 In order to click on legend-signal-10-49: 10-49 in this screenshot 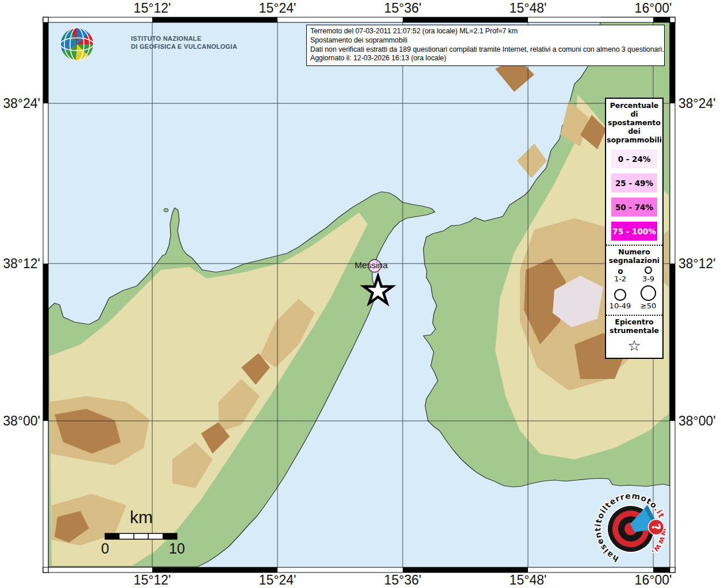, I will do `click(620, 300)`.